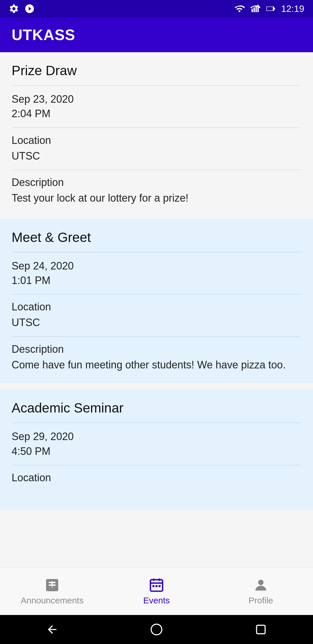  What do you see at coordinates (156, 114) in the screenshot?
I see `event-time-prize-draw: 2:04 PM` at bounding box center [156, 114].